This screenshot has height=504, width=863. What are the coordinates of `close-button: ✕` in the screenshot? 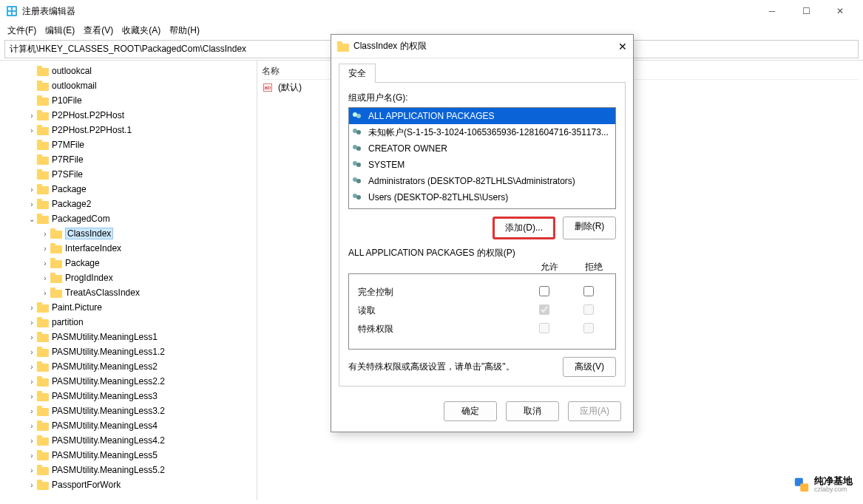 It's located at (840, 11).